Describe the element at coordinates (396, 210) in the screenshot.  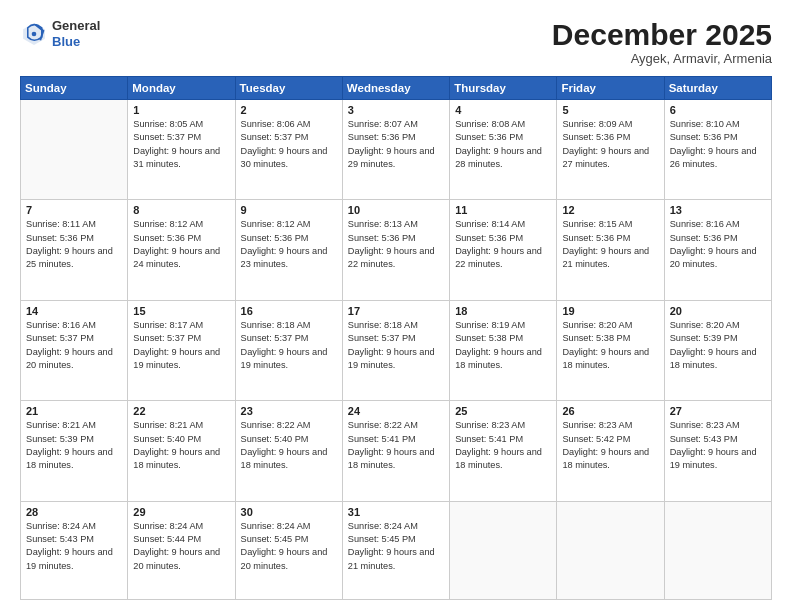
I see `day-number: 10` at that location.